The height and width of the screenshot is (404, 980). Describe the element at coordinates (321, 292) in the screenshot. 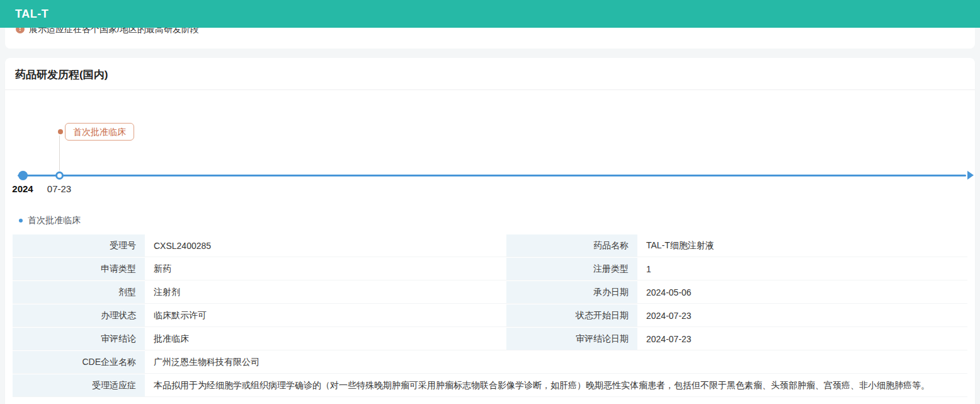

I see `field-value: 注射剂` at that location.